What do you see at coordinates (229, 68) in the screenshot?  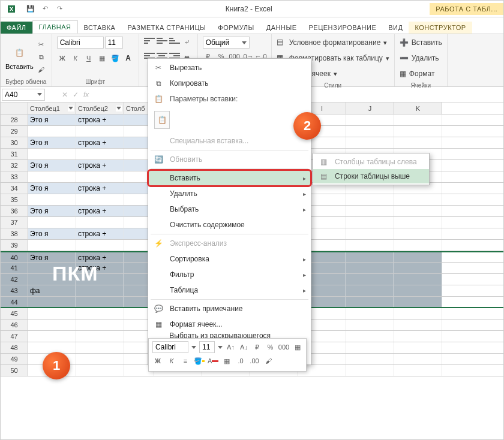 I see `ctx-cut: ✂Вырезать` at bounding box center [229, 68].